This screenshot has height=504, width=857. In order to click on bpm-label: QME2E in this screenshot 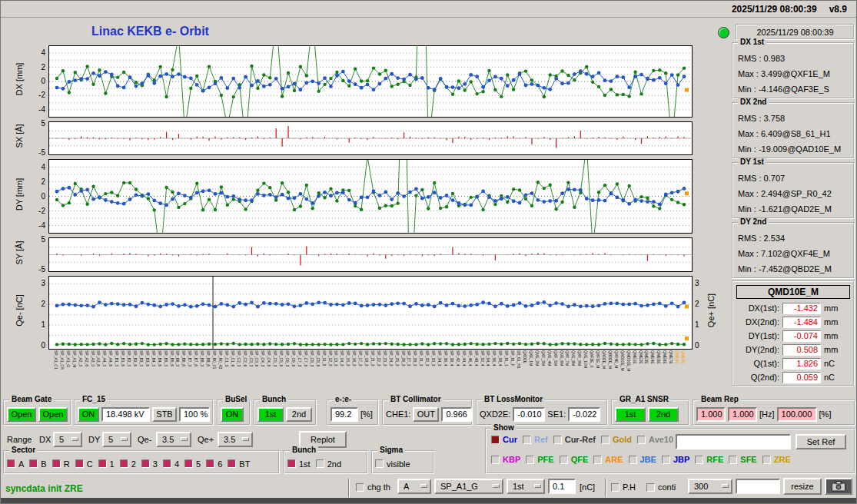, I will do `click(641, 357)`.